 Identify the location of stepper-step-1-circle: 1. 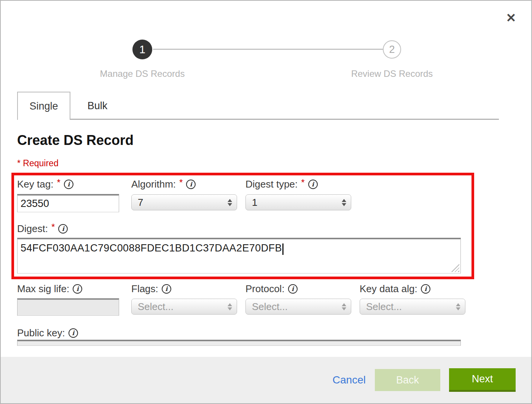
(142, 49).